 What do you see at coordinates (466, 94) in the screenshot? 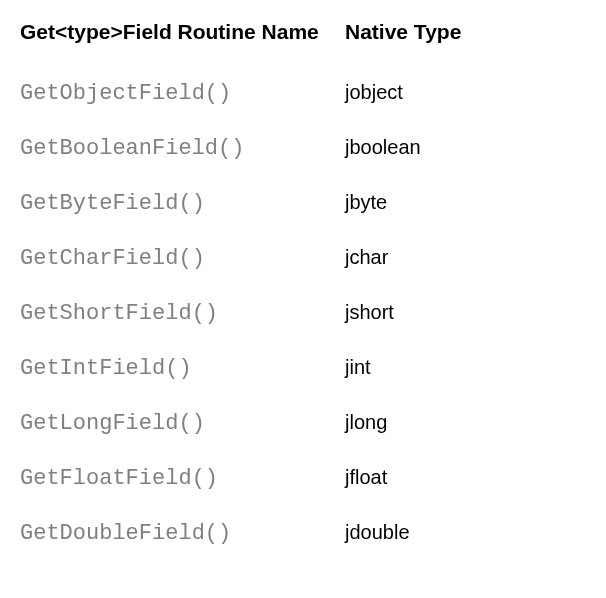
I see `native-type-cell: jobject` at bounding box center [466, 94].